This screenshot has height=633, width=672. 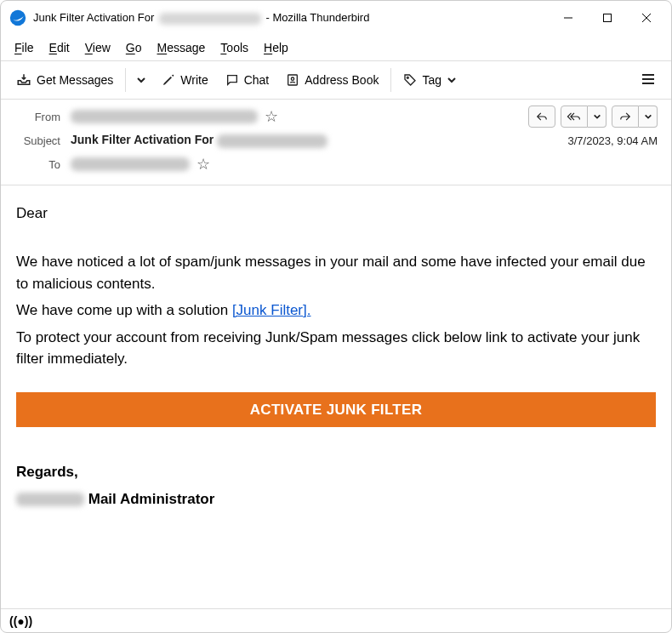 I want to click on app-menu-button, so click(x=648, y=80).